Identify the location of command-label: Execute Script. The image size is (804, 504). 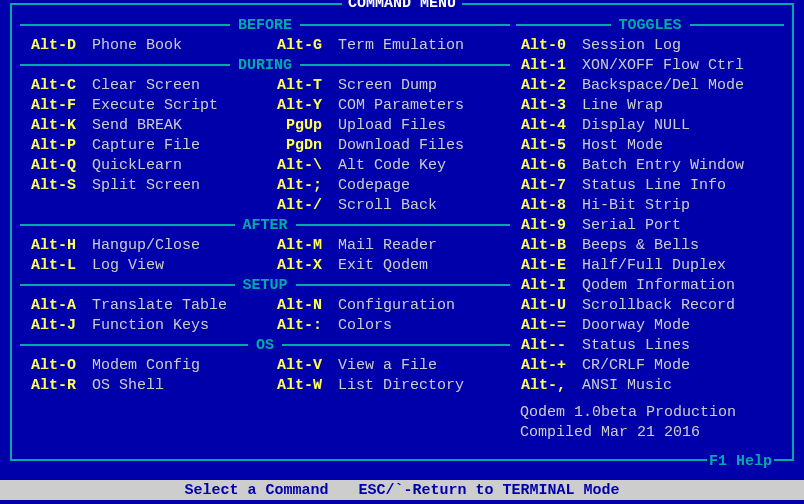
(155, 106).